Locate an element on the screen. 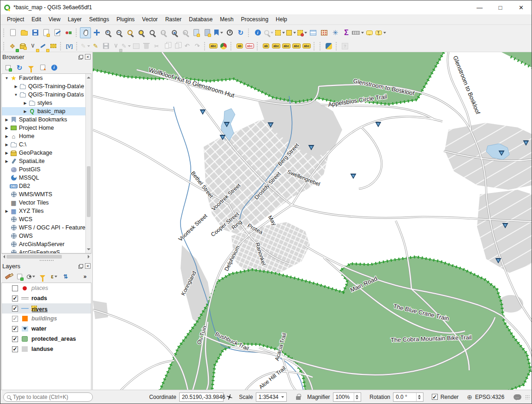 The width and height of the screenshot is (532, 404). add-feature-button: V is located at coordinates (116, 46).